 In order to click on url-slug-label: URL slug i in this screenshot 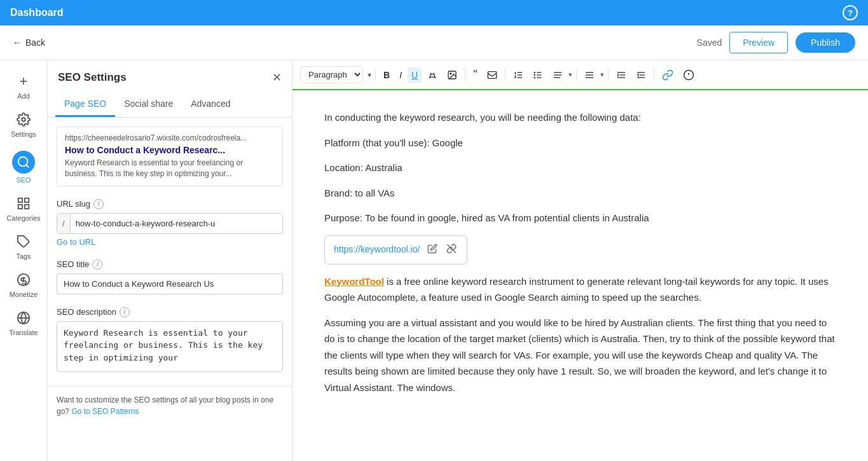, I will do `click(170, 204)`.